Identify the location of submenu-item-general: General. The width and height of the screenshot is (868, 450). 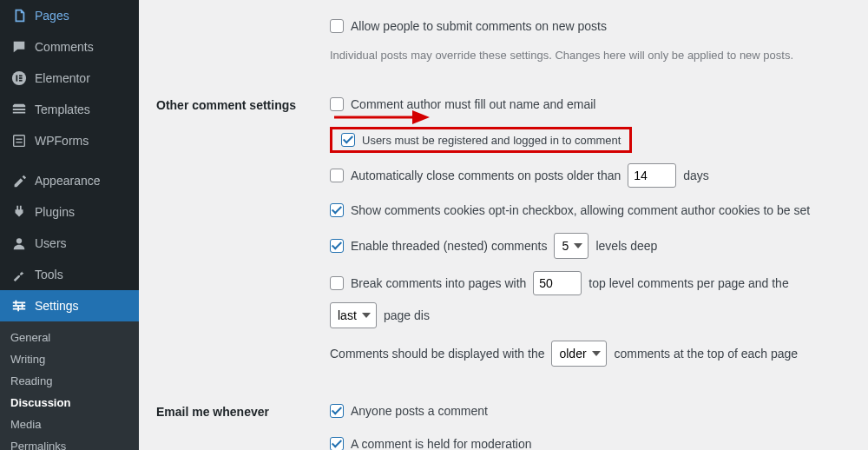
(69, 337).